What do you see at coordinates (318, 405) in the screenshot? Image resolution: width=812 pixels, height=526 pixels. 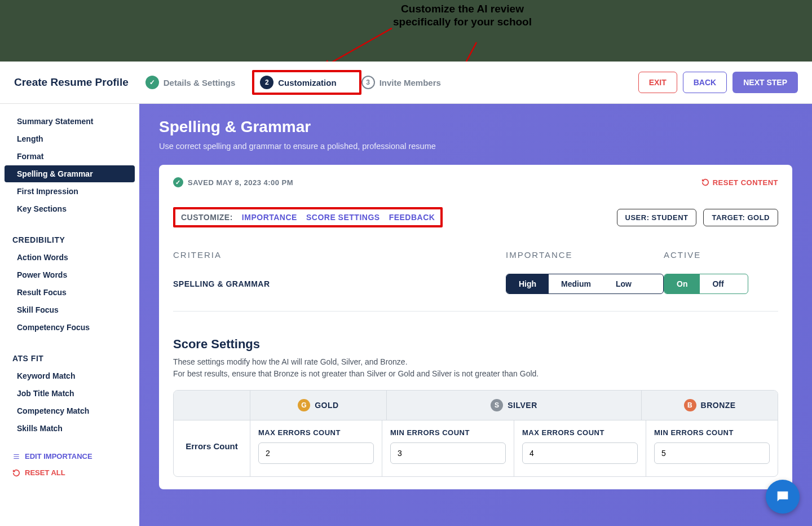 I see `tier-gold: GGOLD` at bounding box center [318, 405].